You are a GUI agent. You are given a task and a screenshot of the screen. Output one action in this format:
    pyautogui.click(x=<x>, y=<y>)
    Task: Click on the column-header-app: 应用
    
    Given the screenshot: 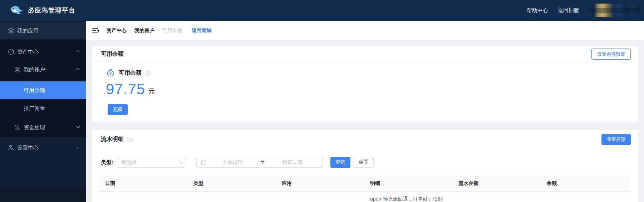 What is the action you would take?
    pyautogui.click(x=320, y=183)
    